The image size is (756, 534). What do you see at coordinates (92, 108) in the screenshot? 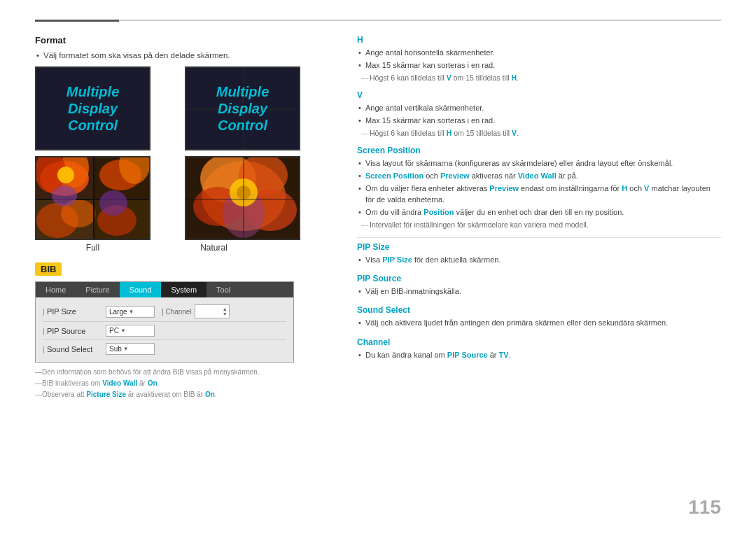
I see `display-cell-1: Multiple Display Control` at bounding box center [92, 108].